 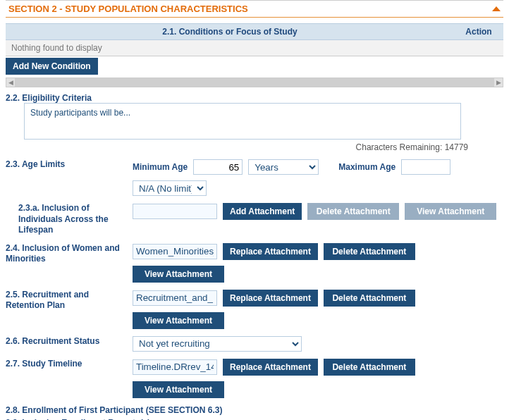 I want to click on s23a-file-input, so click(x=175, y=211).